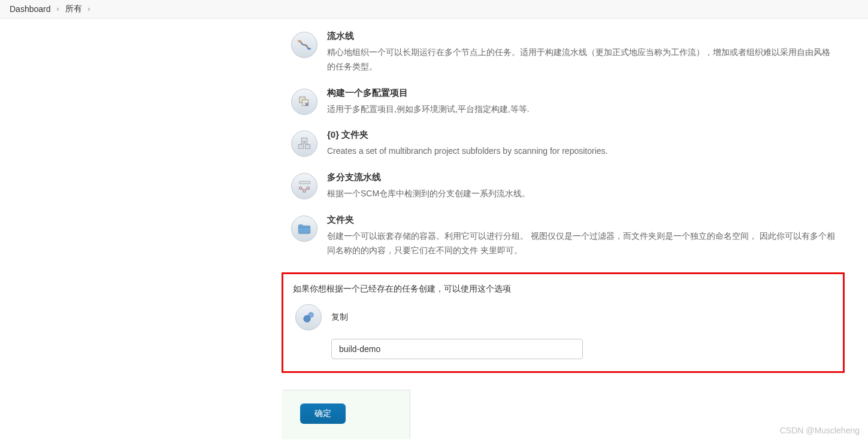 The image size is (868, 440). I want to click on item-title: {0} 文件夹, so click(581, 135).